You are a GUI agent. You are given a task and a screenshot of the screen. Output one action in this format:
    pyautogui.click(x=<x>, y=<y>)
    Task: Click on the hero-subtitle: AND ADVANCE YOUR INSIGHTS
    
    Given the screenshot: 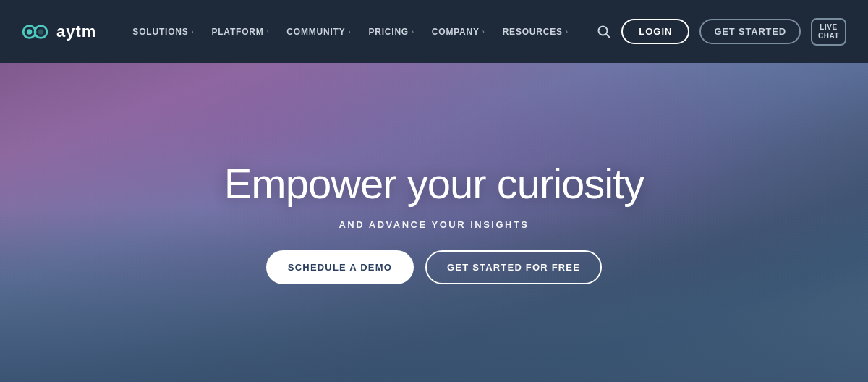 What is the action you would take?
    pyautogui.click(x=434, y=224)
    